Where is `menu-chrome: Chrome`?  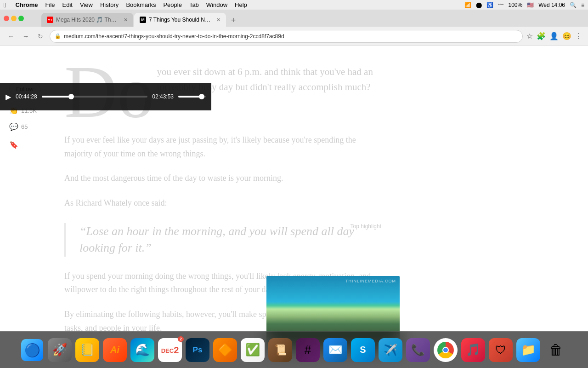
menu-chrome: Chrome is located at coordinates (27, 5).